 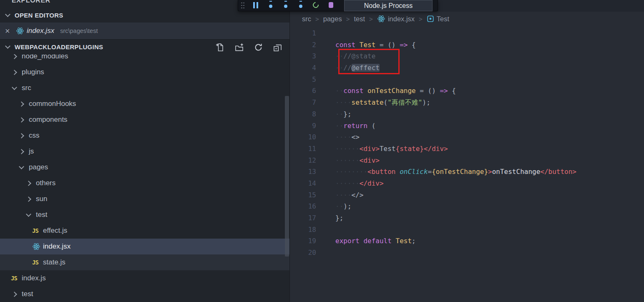 What do you see at coordinates (467, 195) in the screenshot?
I see `code-line-15: 15····</>` at bounding box center [467, 195].